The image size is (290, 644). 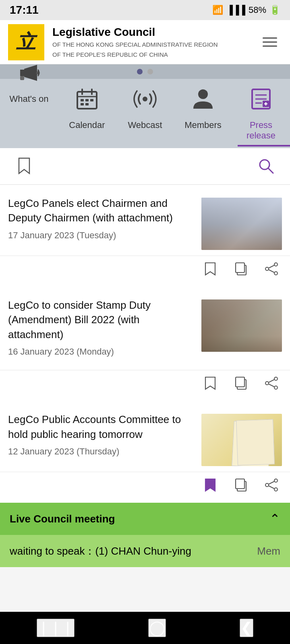 I want to click on nav-underline-bar, so click(x=145, y=147).